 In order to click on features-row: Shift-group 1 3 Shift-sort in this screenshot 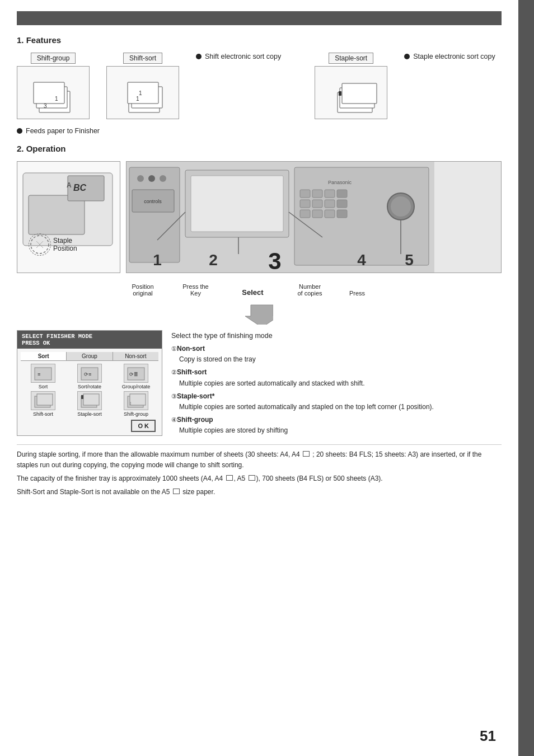, I will do `click(259, 86)`.